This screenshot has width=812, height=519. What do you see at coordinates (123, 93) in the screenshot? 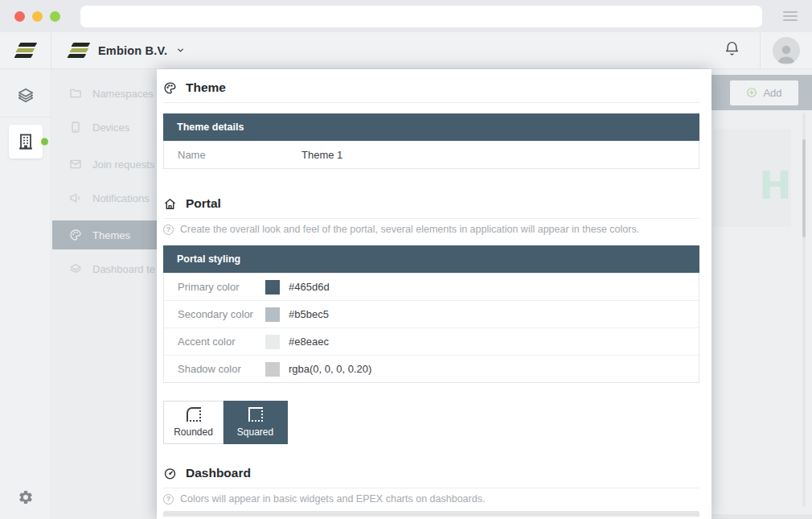
I see `sidebar-item-label: Namespaces` at bounding box center [123, 93].